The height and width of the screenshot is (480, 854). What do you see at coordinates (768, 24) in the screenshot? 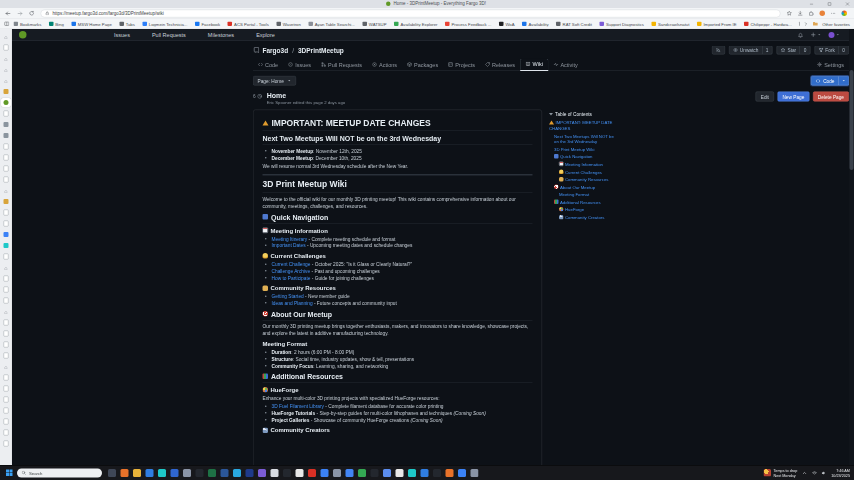
I see `bookmark-item: Chilipeppr - Hardwa...` at bounding box center [768, 24].